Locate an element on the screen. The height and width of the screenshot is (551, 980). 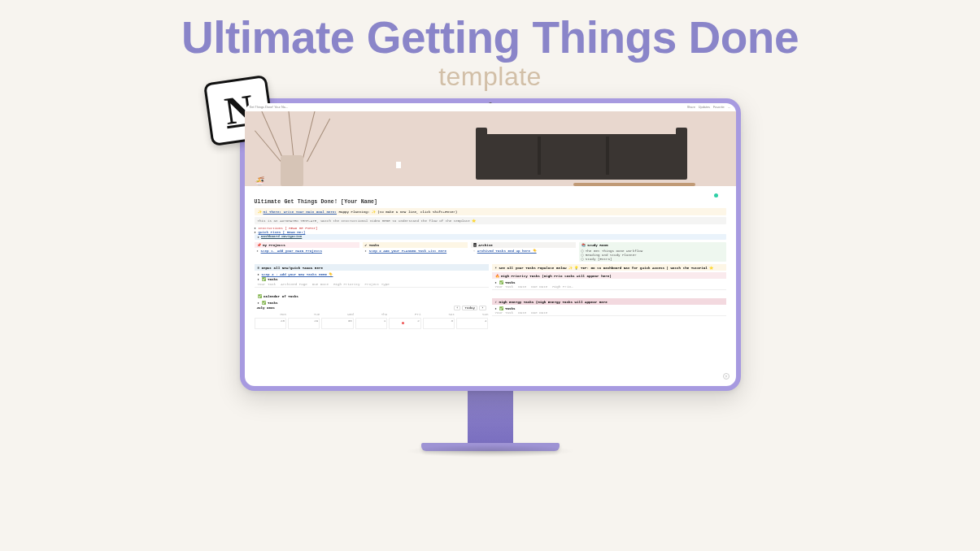
callout-main: ✨ Hi There! Write Your Main Goal Here! H… is located at coordinates (490, 211).